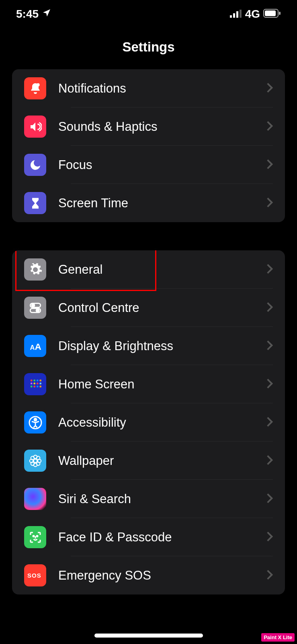 This screenshot has width=297, height=644. Describe the element at coordinates (272, 14) in the screenshot. I see `battery-icon` at that location.